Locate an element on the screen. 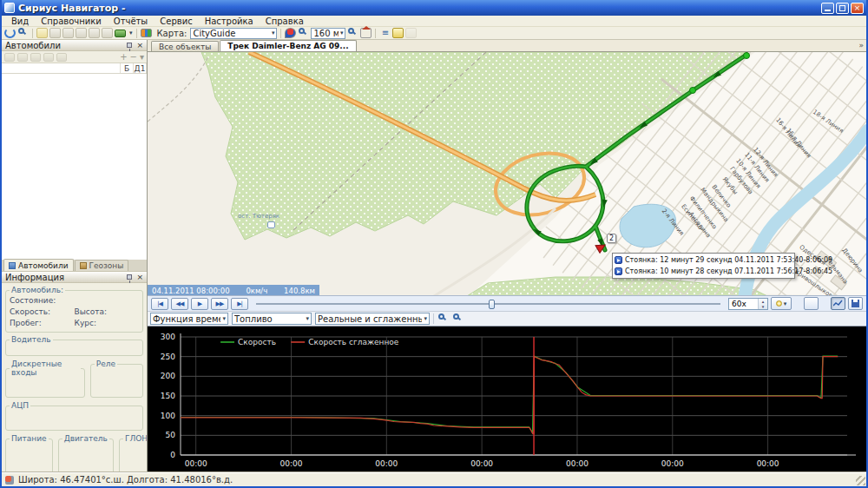  notes-icon is located at coordinates (398, 33).